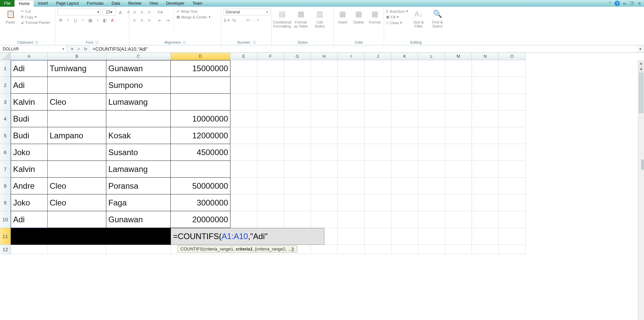 The width and height of the screenshot is (644, 320). Describe the element at coordinates (29, 56) in the screenshot. I see `column-header-A: A` at that location.